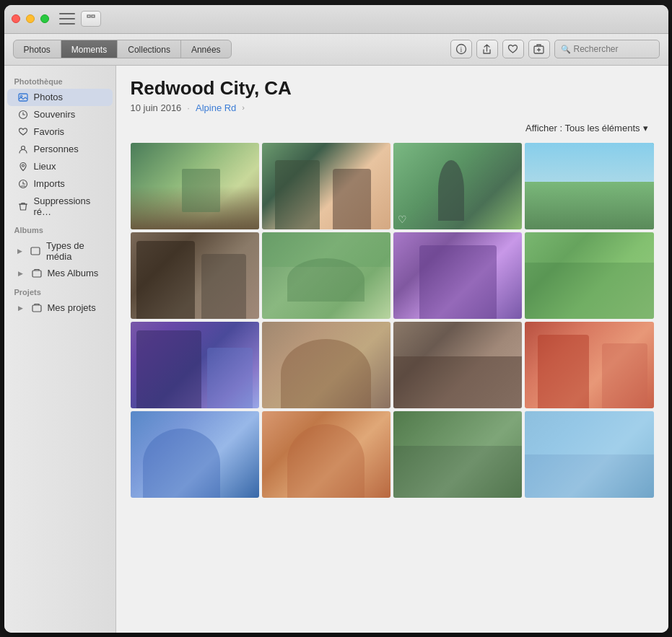 This screenshot has width=672, height=637. Describe the element at coordinates (23, 115) in the screenshot. I see `souvenirs-icon` at that location.